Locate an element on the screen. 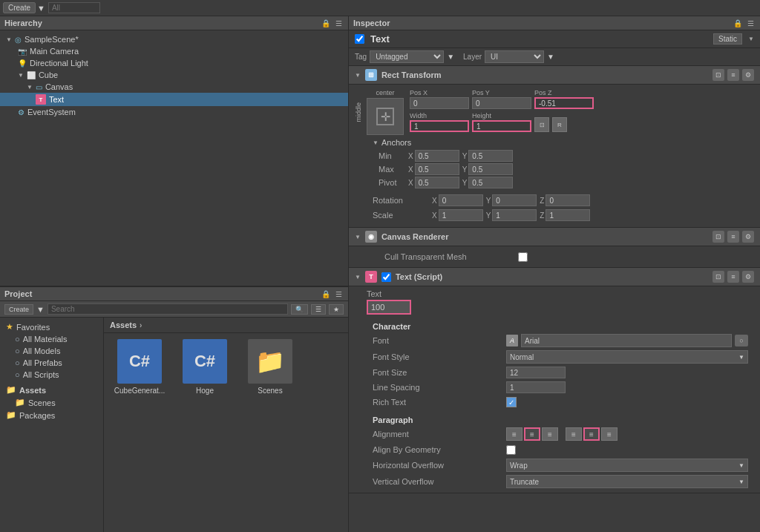 The width and height of the screenshot is (760, 532). project-menu-button: ☰ is located at coordinates (338, 294).